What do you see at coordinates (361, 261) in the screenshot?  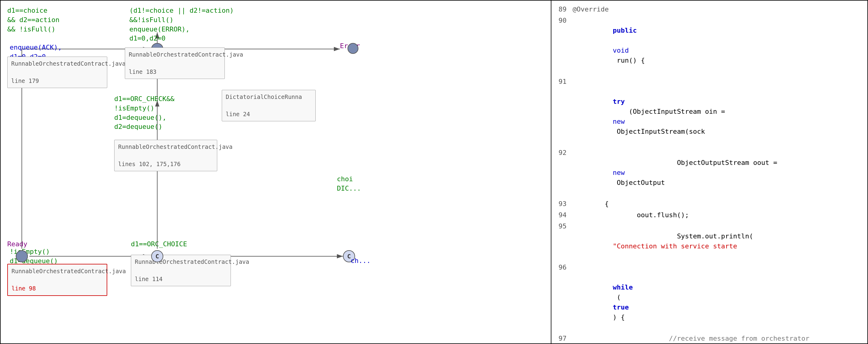 I see `bottom-right-label: ch...` at bounding box center [361, 261].